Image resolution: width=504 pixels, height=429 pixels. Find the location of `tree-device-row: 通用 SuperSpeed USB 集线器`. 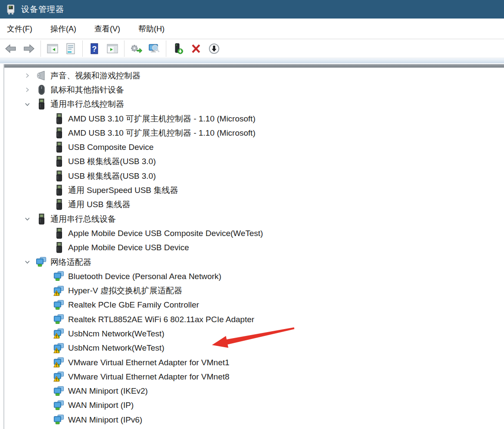

tree-device-row: 通用 SuperSpeed USB 集线器 is located at coordinates (254, 190).